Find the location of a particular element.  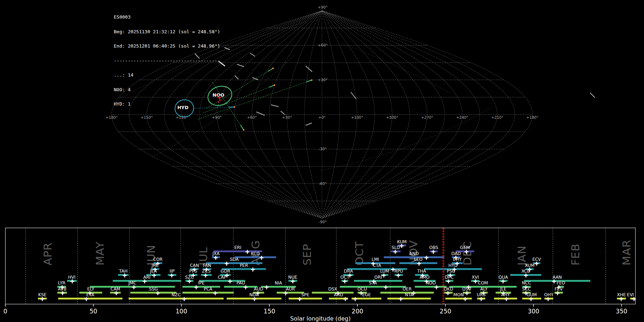

begin-time: Beg: 20251130 21:32:12 (sol = 248.58°) is located at coordinates (167, 32).